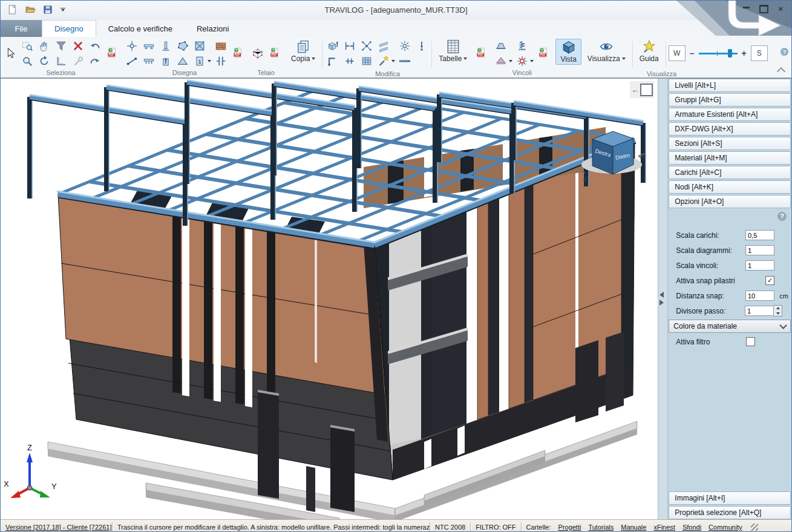 This screenshot has width=792, height=532. Describe the element at coordinates (778, 311) in the screenshot. I see `divisore-passo-stepper` at that location.